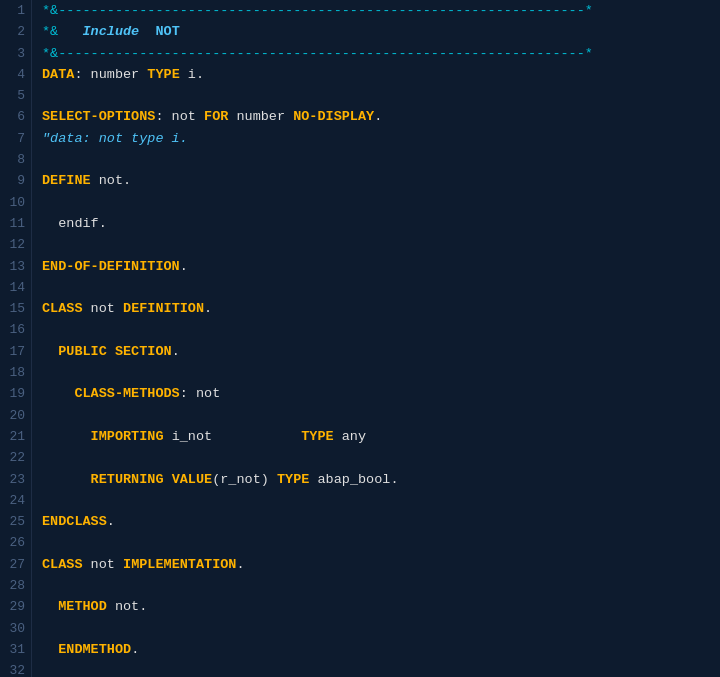 The image size is (720, 677). I want to click on token: "data: not type i., so click(115, 138).